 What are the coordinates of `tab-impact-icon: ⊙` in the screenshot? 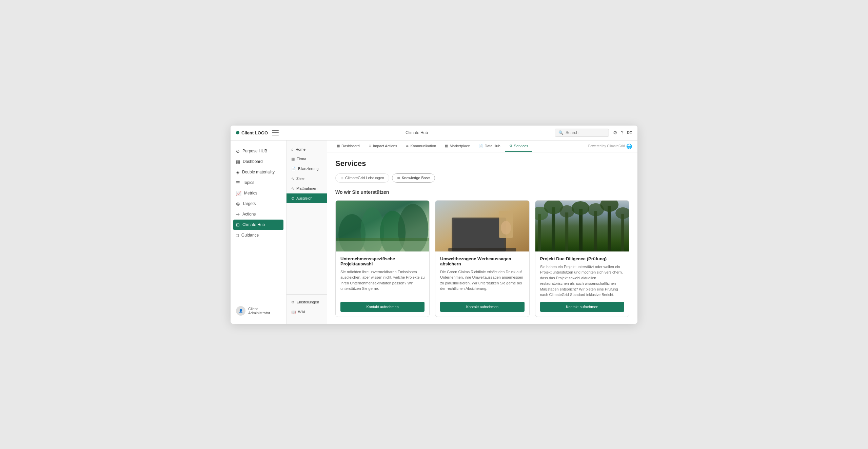 It's located at (370, 146).